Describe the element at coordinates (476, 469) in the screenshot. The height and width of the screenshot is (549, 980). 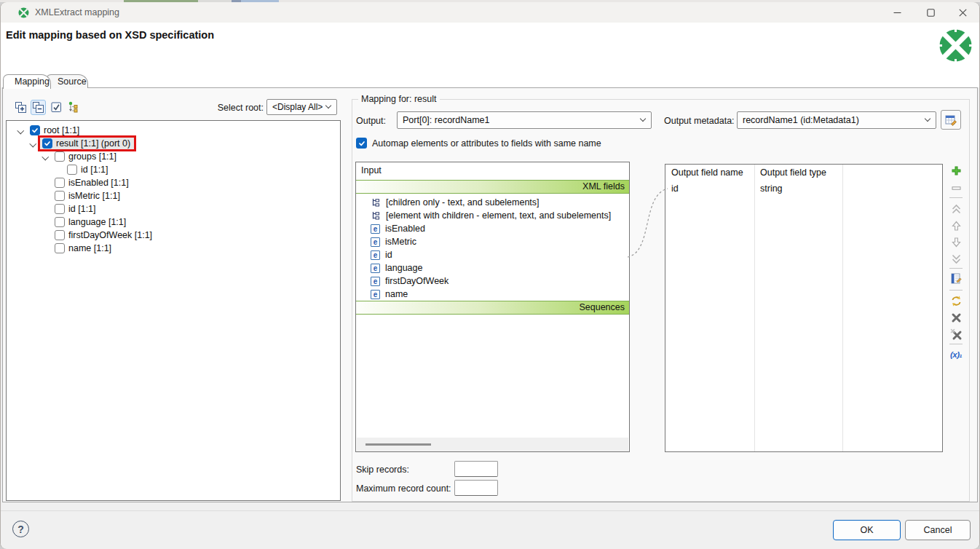
I see `skip-records-input` at that location.